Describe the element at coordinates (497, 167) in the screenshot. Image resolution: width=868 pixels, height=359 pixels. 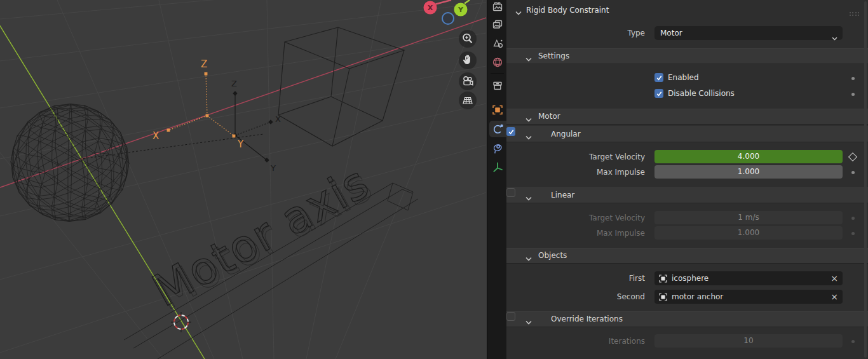
I see `tab-object-data-properties` at that location.